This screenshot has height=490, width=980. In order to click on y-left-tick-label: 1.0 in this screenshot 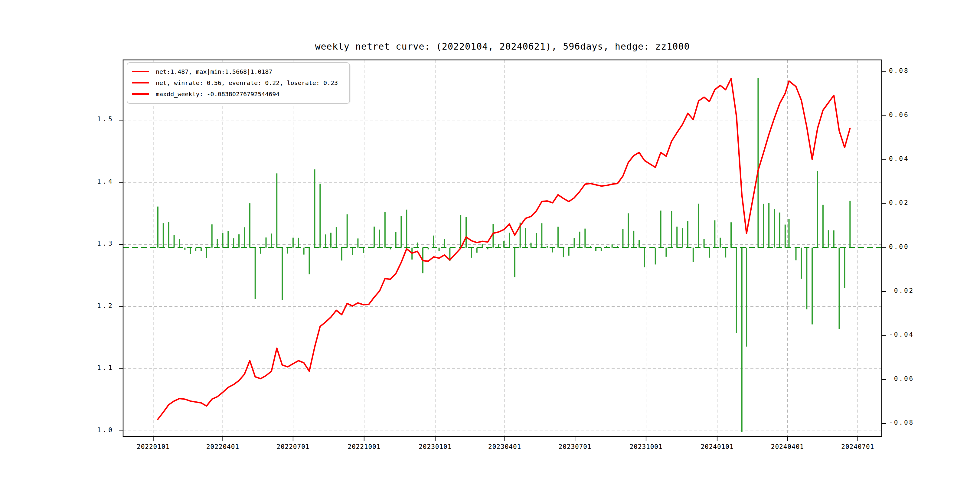, I will do `click(90, 430)`.